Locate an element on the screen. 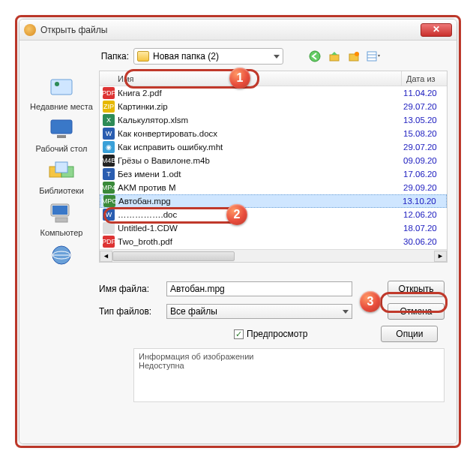 This screenshot has height=463, width=476. cancel-button: Отмена is located at coordinates (416, 311).